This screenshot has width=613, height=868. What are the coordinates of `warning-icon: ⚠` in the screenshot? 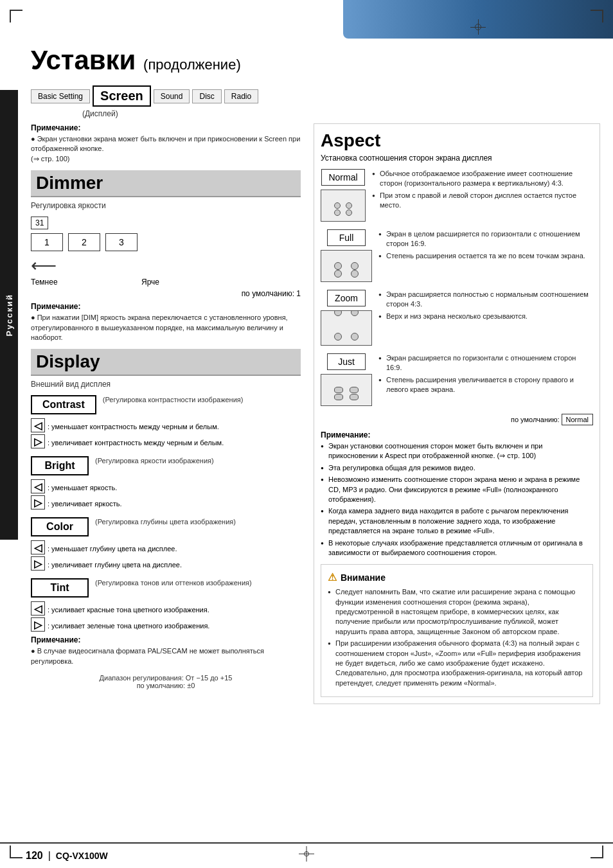 It's located at (332, 577).